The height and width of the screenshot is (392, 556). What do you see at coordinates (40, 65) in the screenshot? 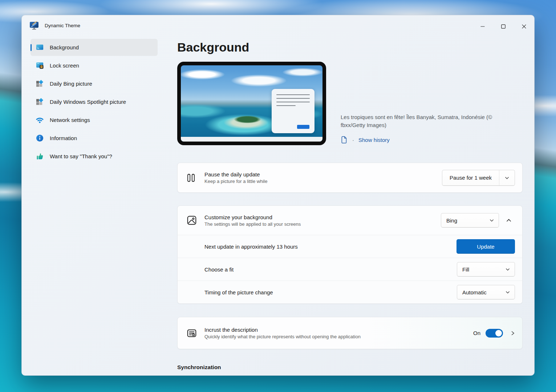
I see `lock-screen-icon` at bounding box center [40, 65].